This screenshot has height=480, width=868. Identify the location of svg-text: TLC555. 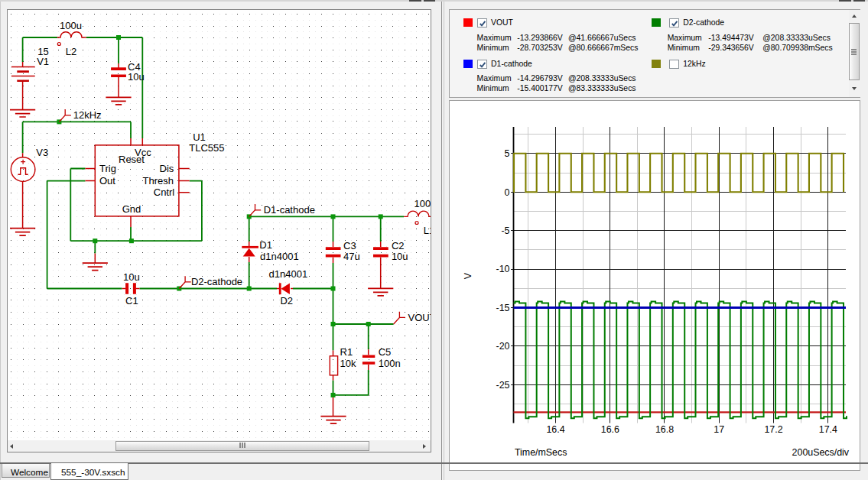
(206, 148).